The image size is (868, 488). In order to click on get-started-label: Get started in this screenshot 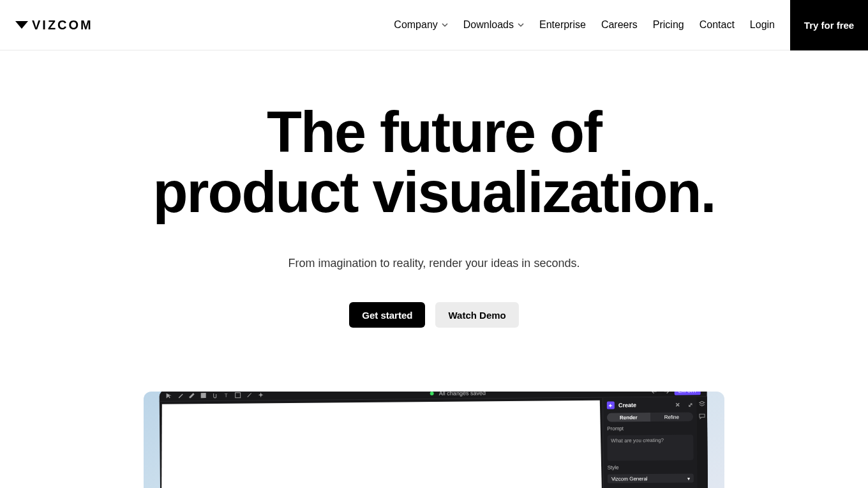, I will do `click(387, 316)`.